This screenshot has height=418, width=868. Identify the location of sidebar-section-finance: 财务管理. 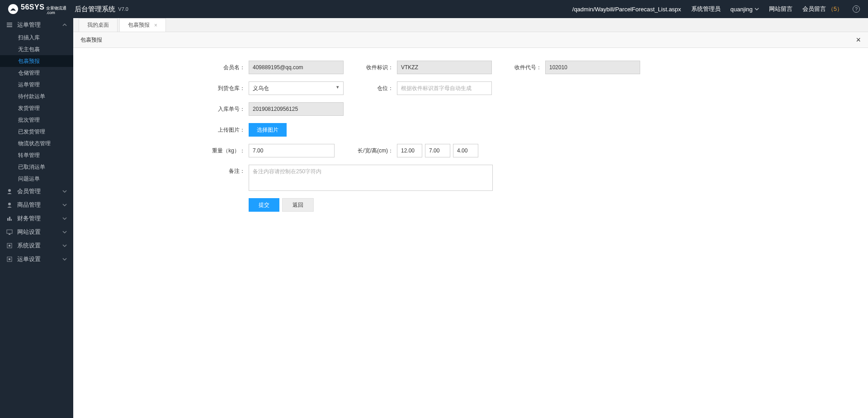
(37, 218).